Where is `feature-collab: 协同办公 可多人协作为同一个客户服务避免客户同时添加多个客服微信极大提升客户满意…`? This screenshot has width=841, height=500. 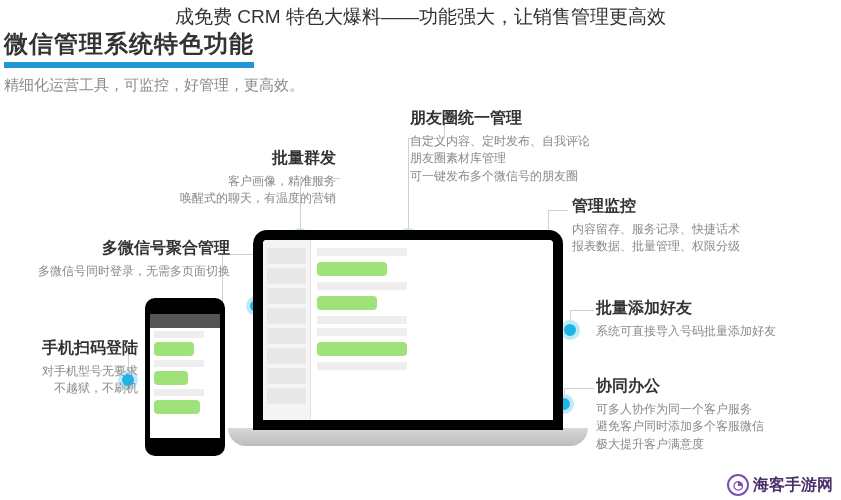 feature-collab: 协同办公 可多人协作为同一个客户服务避免客户同时添加多个客服微信极大提升客户满意… is located at coordinates (711, 414).